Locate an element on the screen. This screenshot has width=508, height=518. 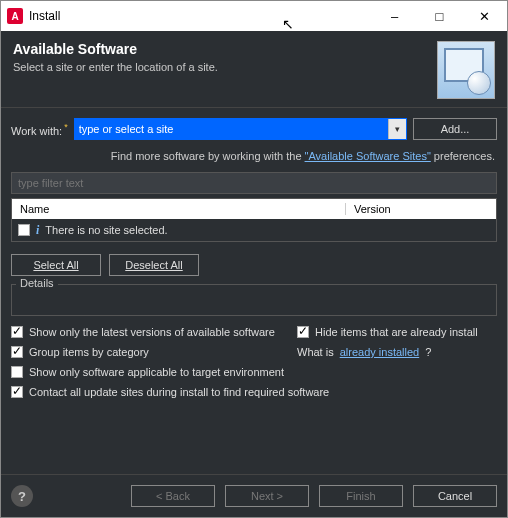
opt-contact: Contact all update sites during install … is located at coordinates (254, 392).